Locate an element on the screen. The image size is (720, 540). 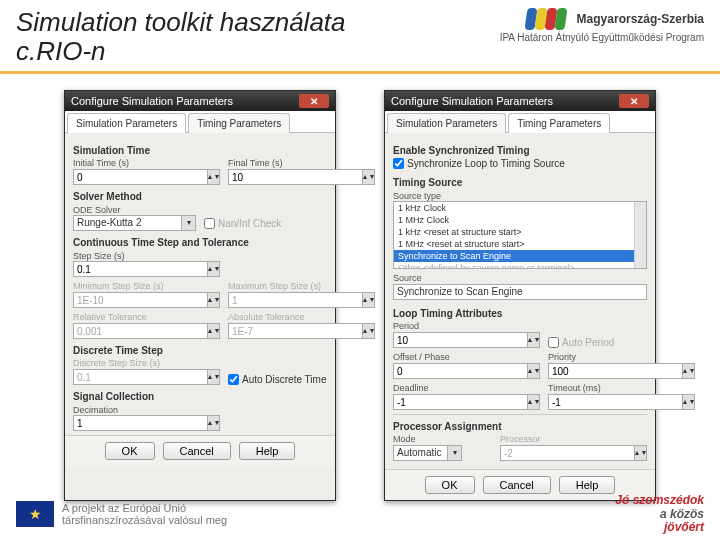
label-source: Source is located at coordinates (520, 278).